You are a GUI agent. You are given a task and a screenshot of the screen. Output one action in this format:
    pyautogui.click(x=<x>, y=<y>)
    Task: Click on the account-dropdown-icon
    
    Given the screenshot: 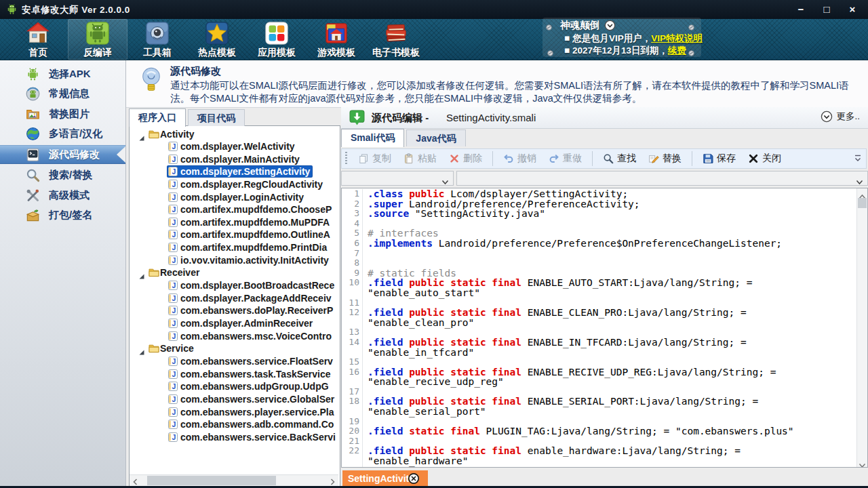 What is the action you would take?
    pyautogui.click(x=610, y=26)
    